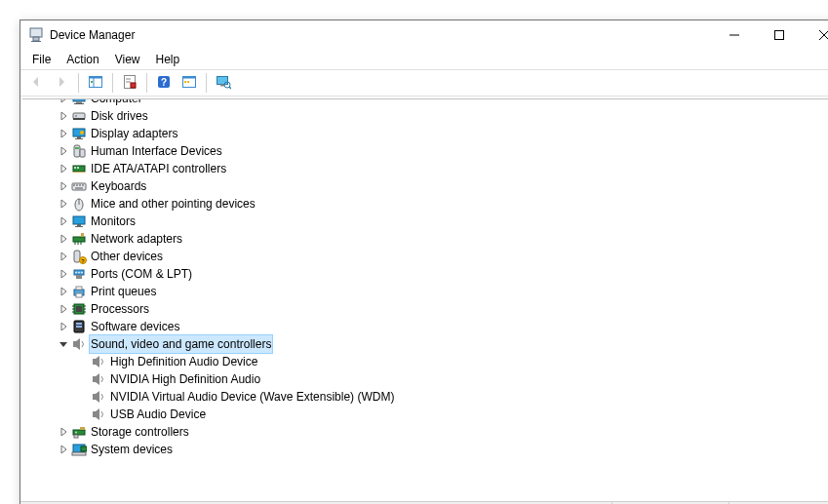 Image resolution: width=828 pixels, height=504 pixels. I want to click on show-hidden-button, so click(223, 83).